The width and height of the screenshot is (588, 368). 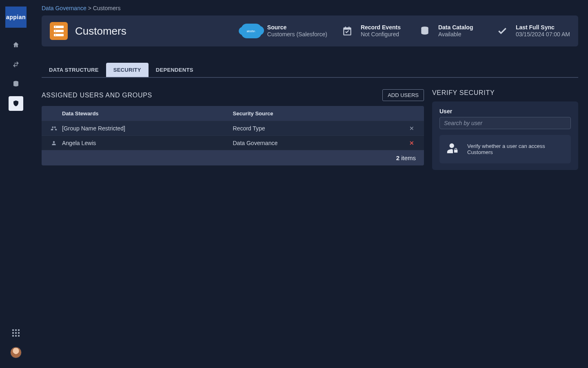 I want to click on breadcrumb: Data Governance > Customers, so click(x=310, y=8).